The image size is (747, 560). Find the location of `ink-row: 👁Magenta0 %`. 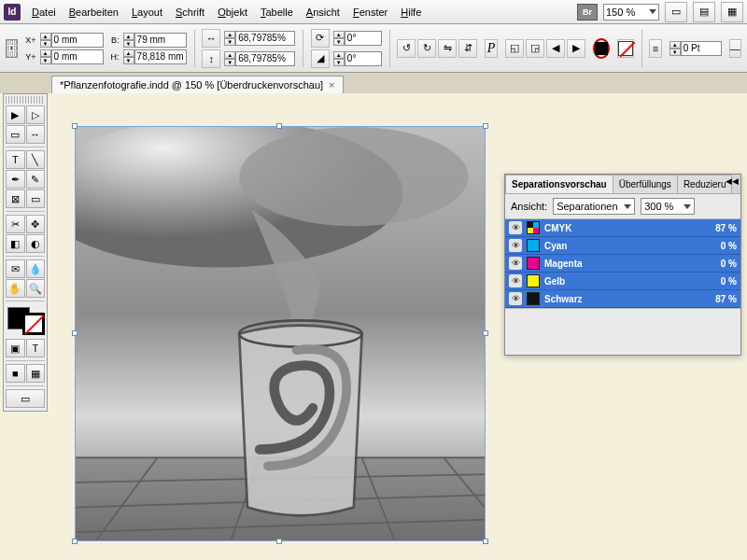

ink-row: 👁Magenta0 % is located at coordinates (623, 263).